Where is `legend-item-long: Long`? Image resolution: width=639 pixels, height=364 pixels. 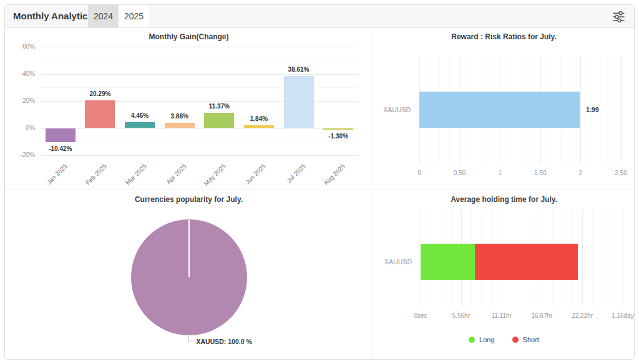 legend-item-long: Long is located at coordinates (482, 340).